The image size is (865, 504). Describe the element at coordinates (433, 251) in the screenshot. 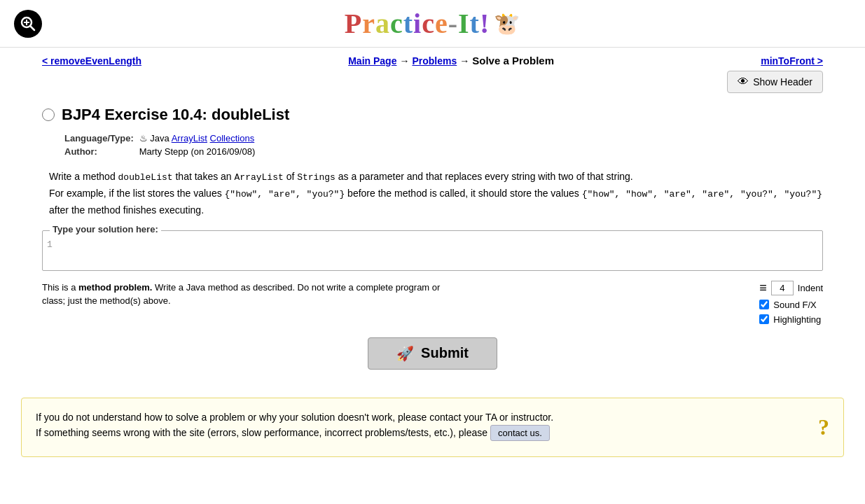

I see `solution-textarea-wrapper: 1` at that location.